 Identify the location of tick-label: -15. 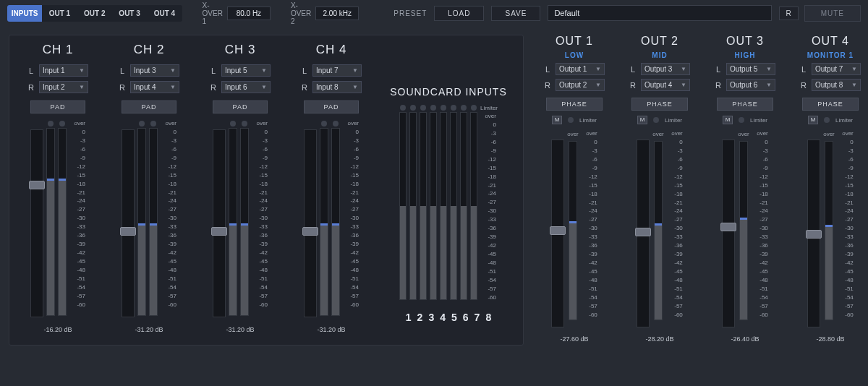
(351, 176).